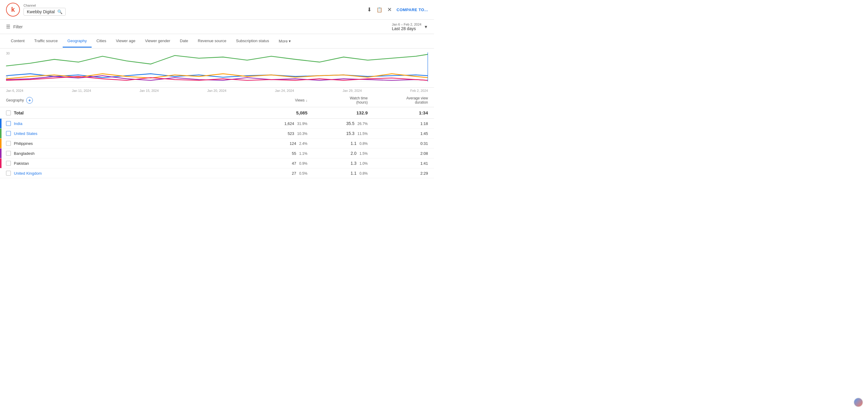  I want to click on geo-cell-uk: United Kingdom, so click(127, 173).